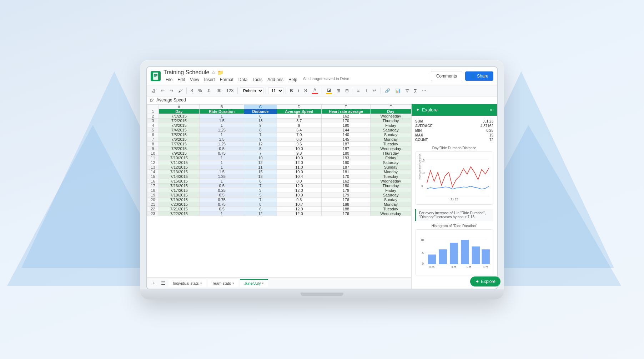  I want to click on cell-hr-21: 188, so click(346, 204).